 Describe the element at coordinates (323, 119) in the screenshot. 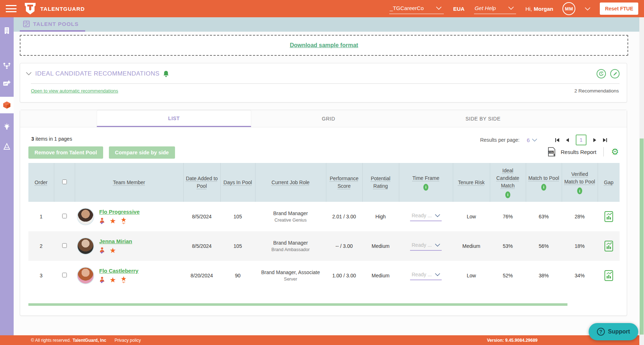

I see `view-tab-bar: LIST GRID SIDE BY SIDE` at that location.